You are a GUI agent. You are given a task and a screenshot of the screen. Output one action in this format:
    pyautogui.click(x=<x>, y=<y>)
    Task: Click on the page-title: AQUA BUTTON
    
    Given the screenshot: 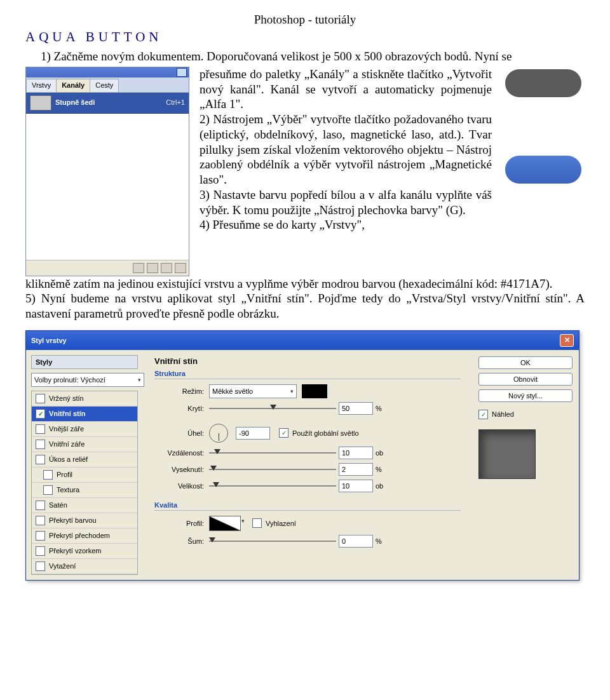 What is the action you would take?
    pyautogui.click(x=305, y=37)
    